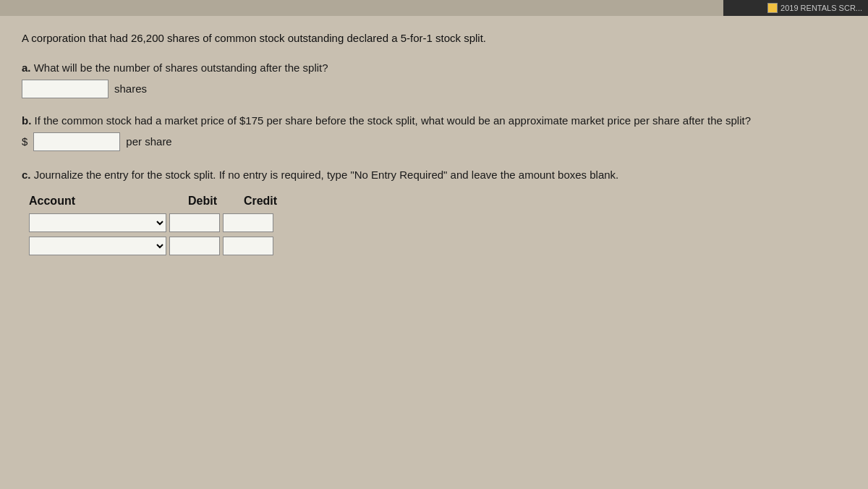 Image resolution: width=868 pixels, height=489 pixels. I want to click on part-c-text: Journalize the entry for the stock split…, so click(327, 175).